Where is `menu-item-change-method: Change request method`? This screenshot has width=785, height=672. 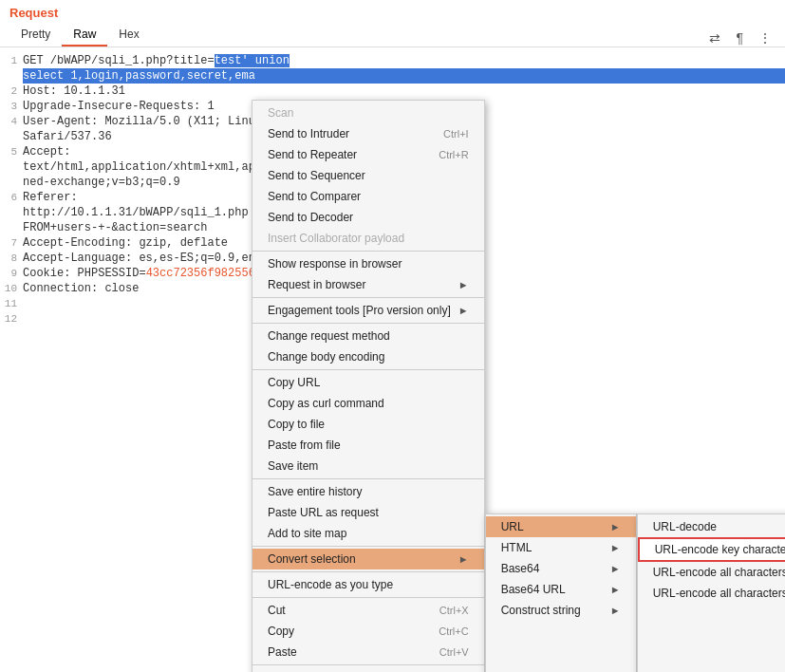 menu-item-change-method: Change request method is located at coordinates (368, 336).